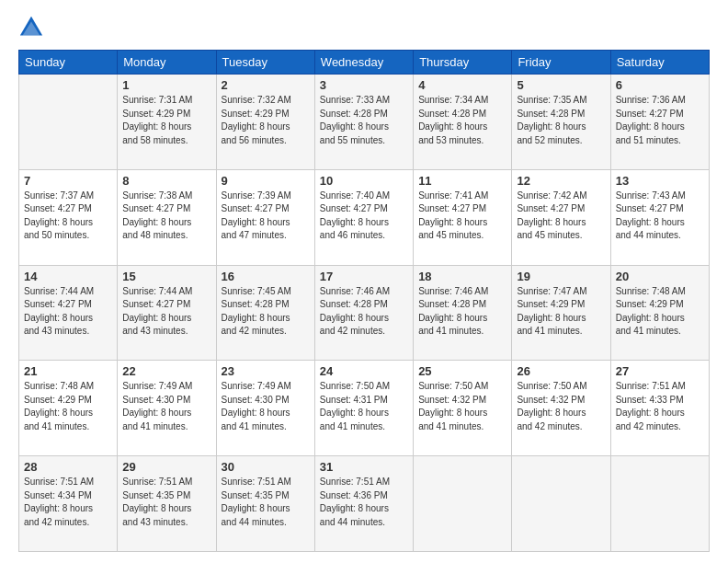 The image size is (728, 563). Describe the element at coordinates (167, 313) in the screenshot. I see `calendar-cell: 15Sunrise: 7:44 AM Sunset: 4:27 PM Dayli…` at that location.